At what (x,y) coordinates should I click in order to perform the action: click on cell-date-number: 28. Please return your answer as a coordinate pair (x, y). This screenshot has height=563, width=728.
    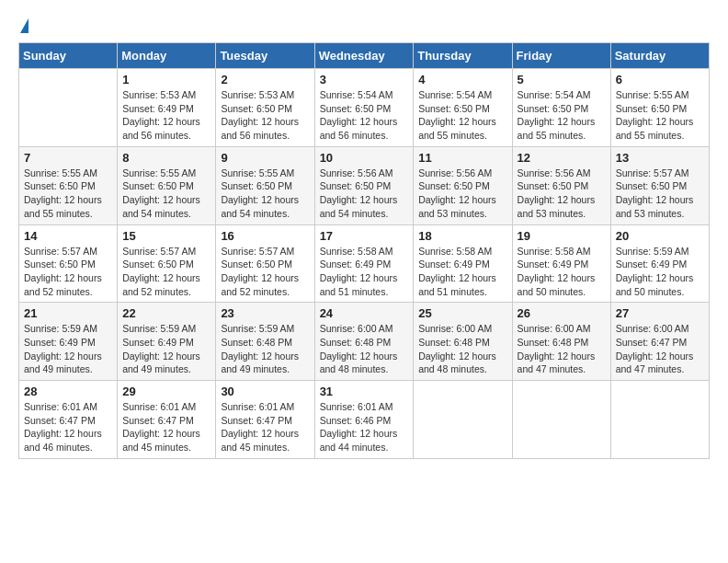
    Looking at the image, I should click on (68, 392).